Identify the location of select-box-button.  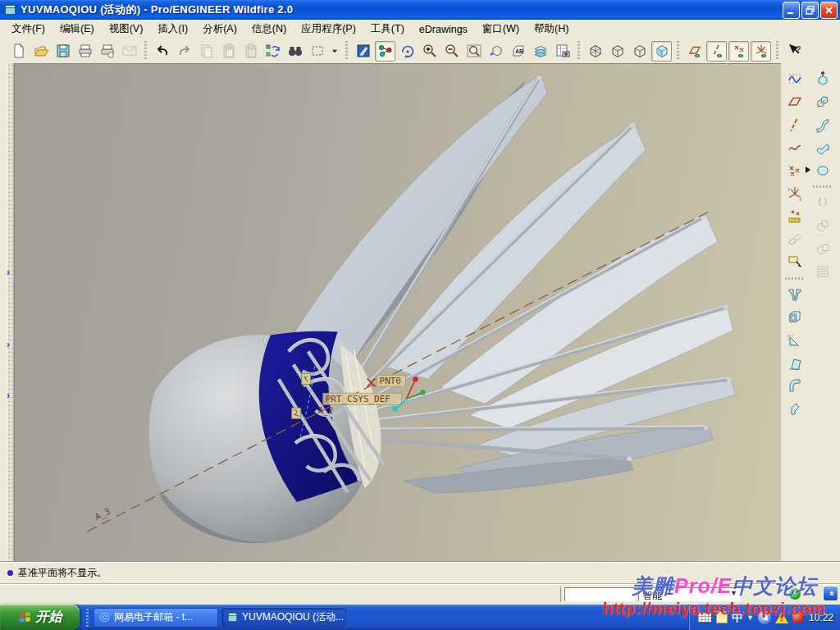
(317, 51).